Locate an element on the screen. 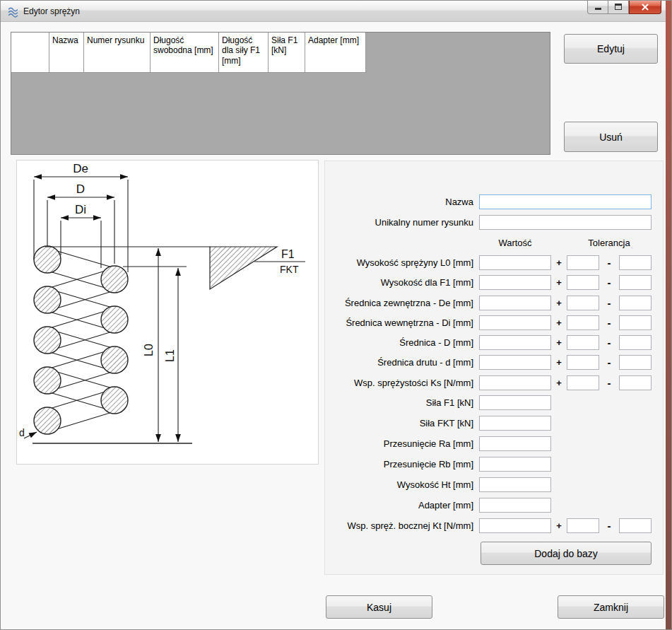  window-title: Edytor sprężyn is located at coordinates (52, 11).